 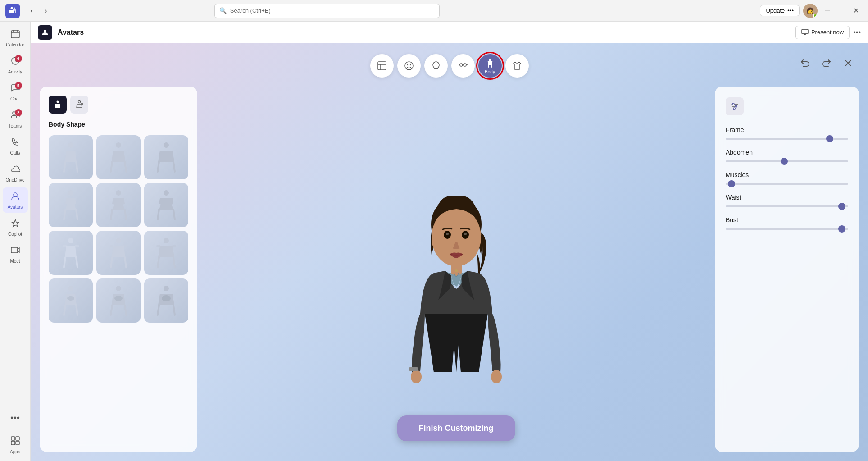 What do you see at coordinates (735, 106) in the screenshot?
I see `filter-button` at bounding box center [735, 106].